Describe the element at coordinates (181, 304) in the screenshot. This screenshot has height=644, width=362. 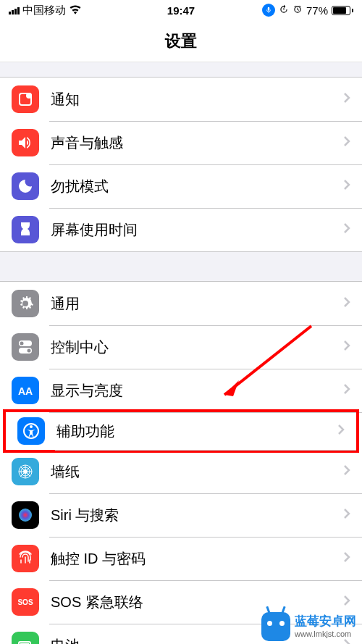
I see `settings-row-general: 通用` at that location.